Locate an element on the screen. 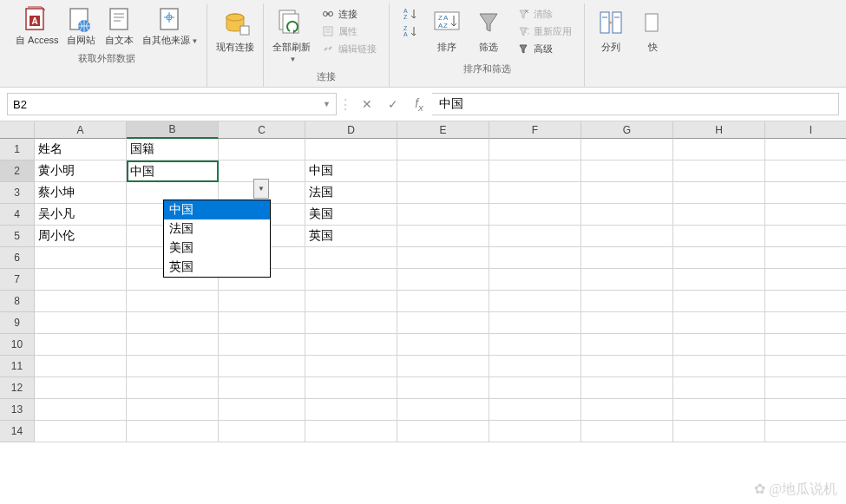 The width and height of the screenshot is (846, 504). fx-button: fx is located at coordinates (419, 104).